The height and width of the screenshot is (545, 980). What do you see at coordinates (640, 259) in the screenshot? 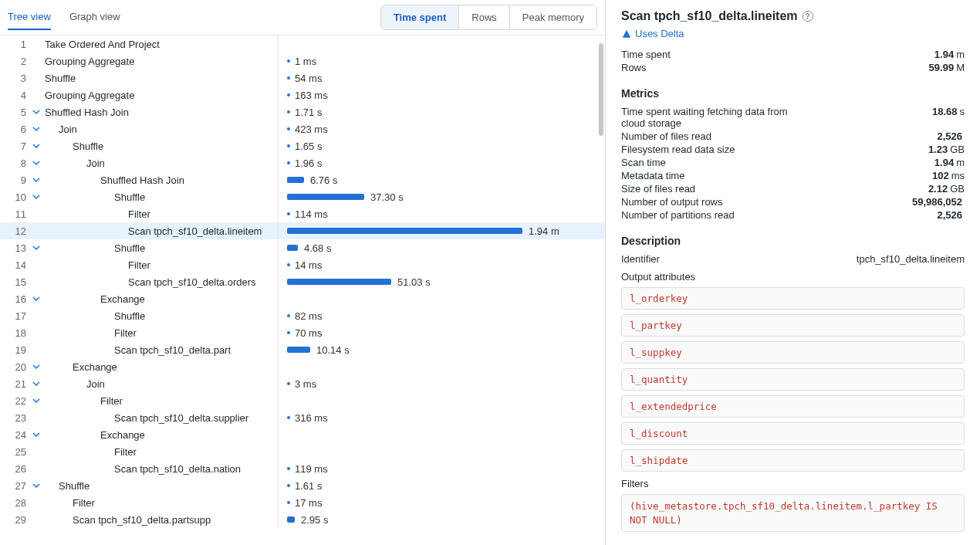
I see `identifier-label: Identifier` at bounding box center [640, 259].